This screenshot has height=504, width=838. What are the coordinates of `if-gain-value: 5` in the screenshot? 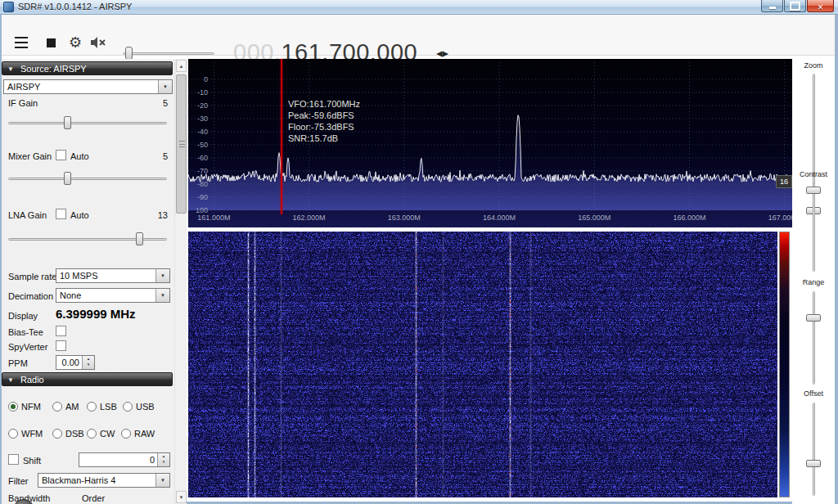 It's located at (165, 103).